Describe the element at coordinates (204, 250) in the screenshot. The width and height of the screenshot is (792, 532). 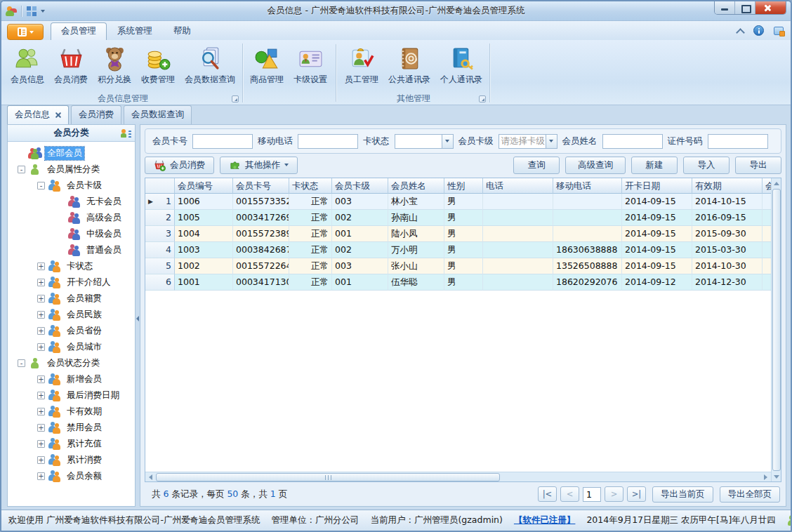
I see `table-cell: 1003` at that location.